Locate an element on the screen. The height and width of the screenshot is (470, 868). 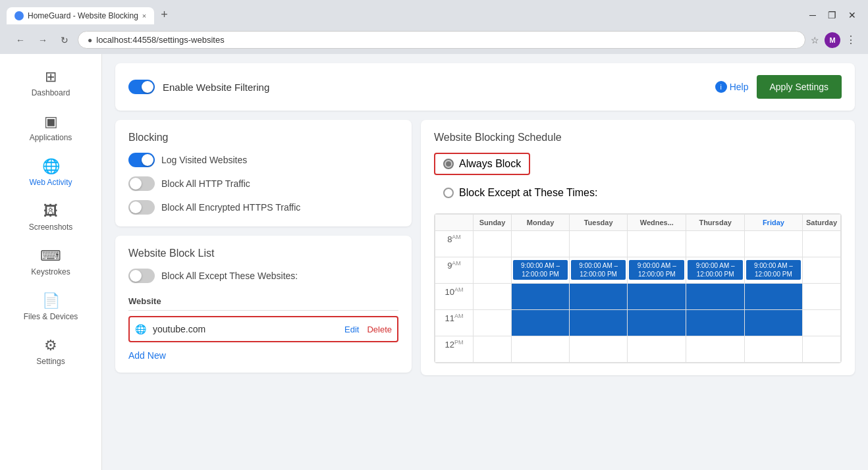
sidebar-label-applications: Applications is located at coordinates (51, 138).